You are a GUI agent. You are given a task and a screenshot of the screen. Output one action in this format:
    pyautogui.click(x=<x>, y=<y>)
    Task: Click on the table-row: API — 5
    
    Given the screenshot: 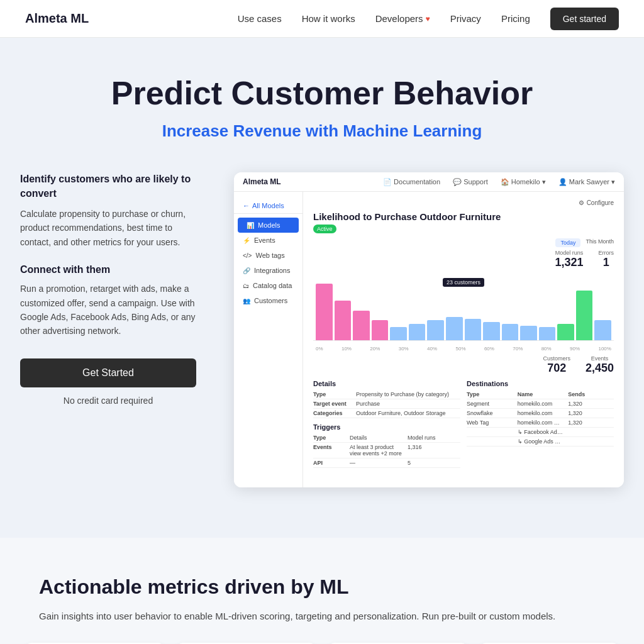 What is the action you would take?
    pyautogui.click(x=387, y=463)
    